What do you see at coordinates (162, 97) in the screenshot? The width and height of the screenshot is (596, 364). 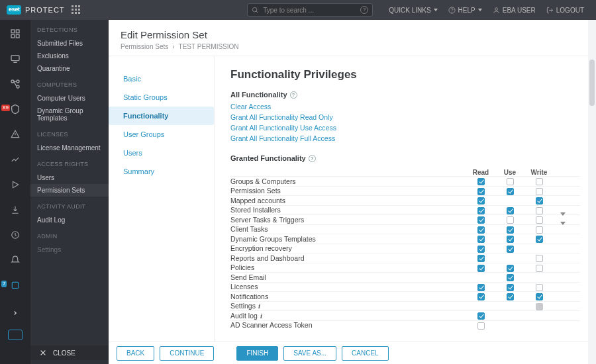 I see `wizard-step: Static Groups` at bounding box center [162, 97].